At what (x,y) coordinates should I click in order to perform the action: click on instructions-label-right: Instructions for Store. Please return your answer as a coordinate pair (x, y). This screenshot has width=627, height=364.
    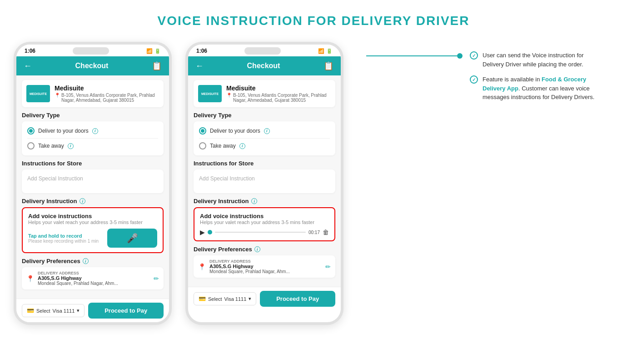
    Looking at the image, I should click on (264, 164).